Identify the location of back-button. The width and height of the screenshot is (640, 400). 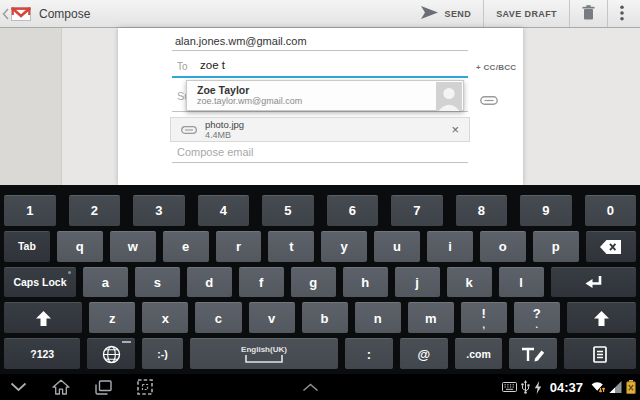
(6, 14).